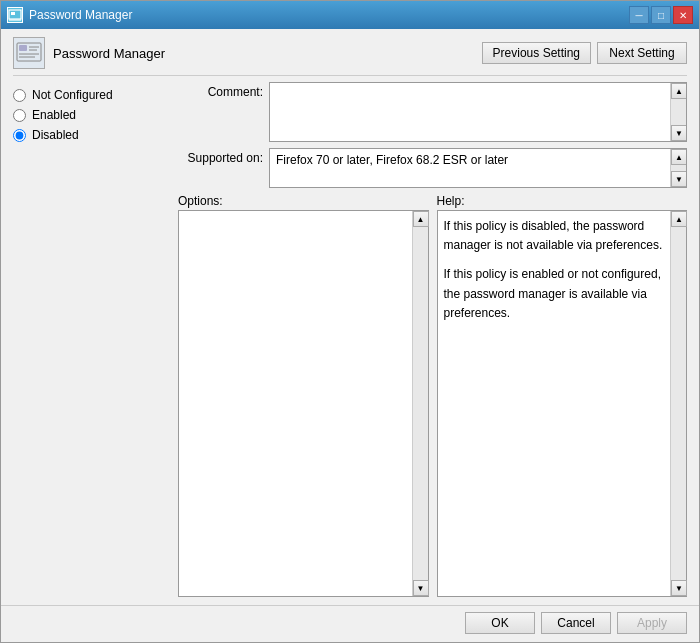 This screenshot has height=643, width=700. I want to click on comment-scroll-up: ▲, so click(679, 91).